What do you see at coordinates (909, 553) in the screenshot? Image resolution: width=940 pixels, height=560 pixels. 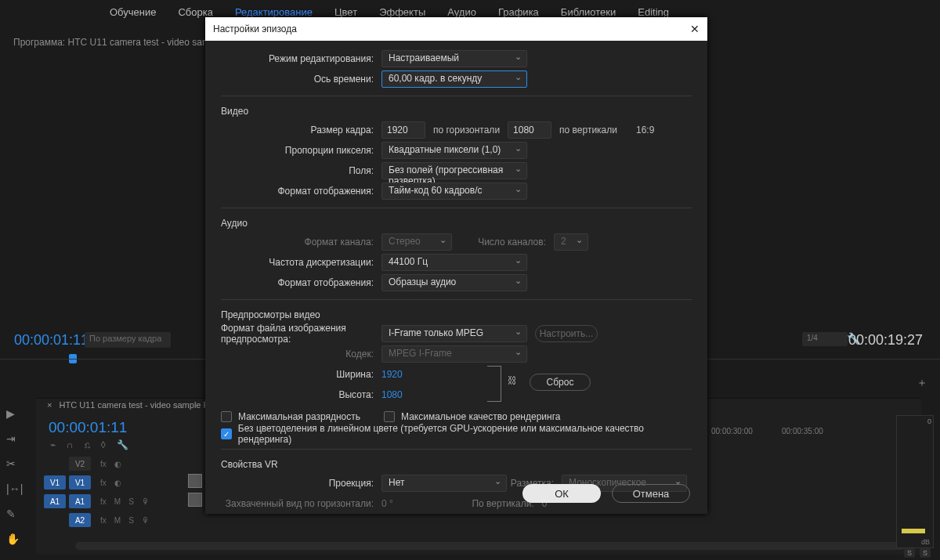 I see `solo-left: S` at bounding box center [909, 553].